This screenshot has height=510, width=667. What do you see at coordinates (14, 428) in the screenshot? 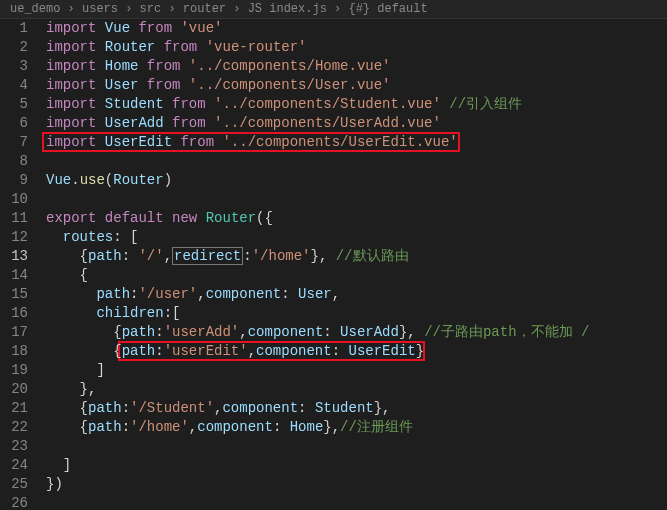
I see `line-number: 22` at bounding box center [14, 428].